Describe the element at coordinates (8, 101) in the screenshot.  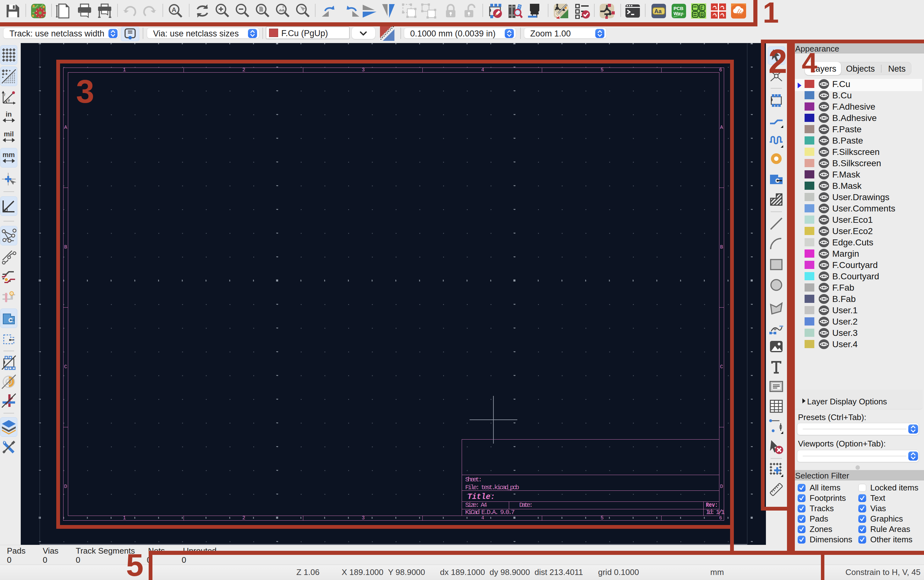
I see `svg-text: θ` at that location.